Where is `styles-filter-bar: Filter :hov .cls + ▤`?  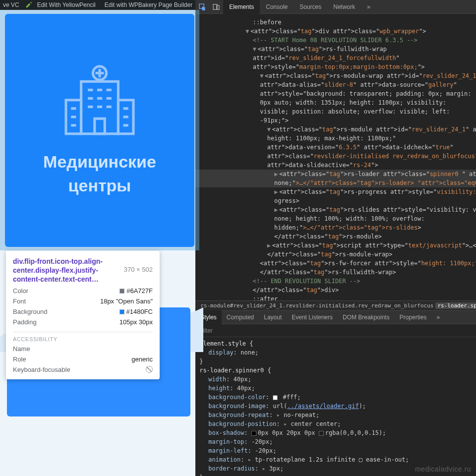
styles-filter-bar: Filter :hov .cls + ▤ is located at coordinates (336, 331).